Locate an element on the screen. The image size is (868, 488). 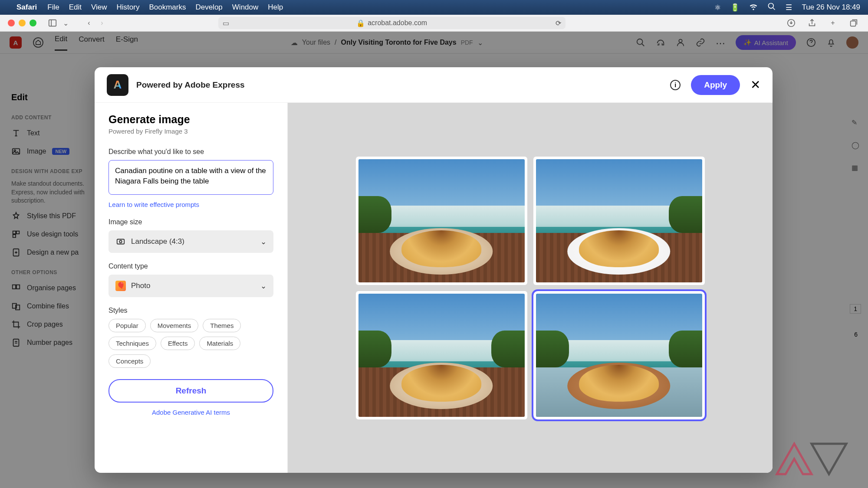
content-type-value: Photo is located at coordinates (141, 286).